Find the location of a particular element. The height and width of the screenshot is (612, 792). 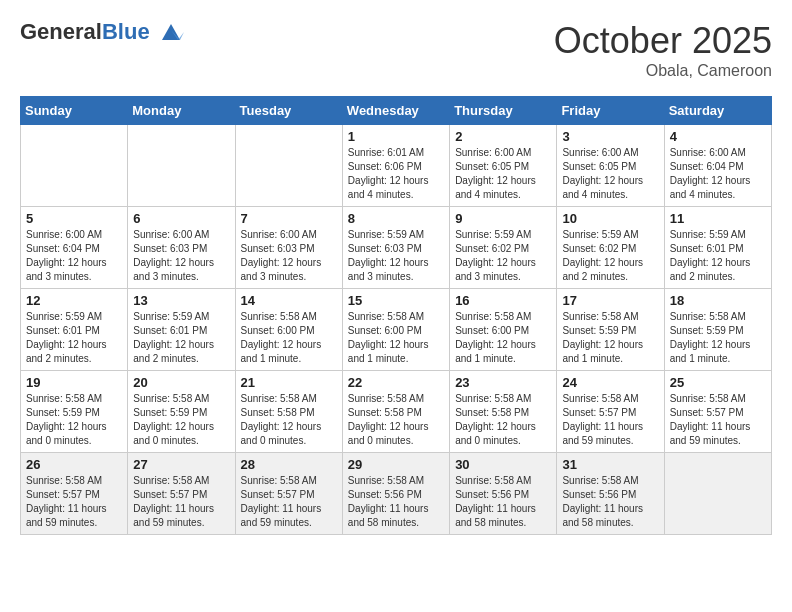

day-number: 18 is located at coordinates (718, 300).